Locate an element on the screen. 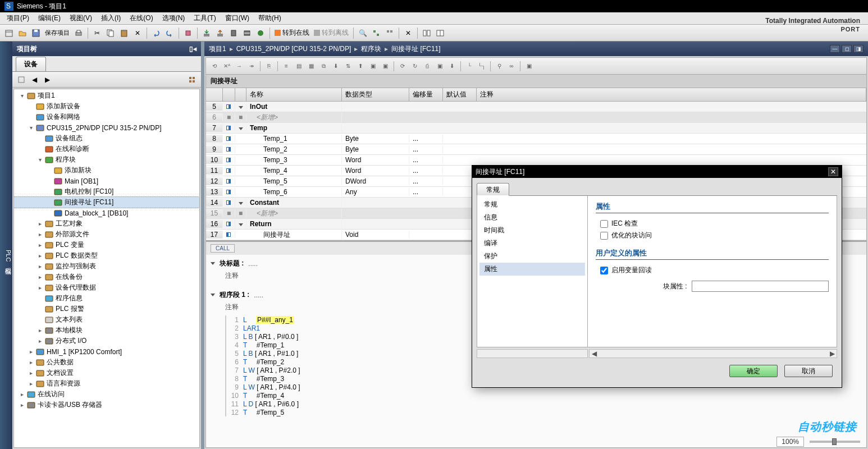 The image size is (868, 449). table-row: 7Temp is located at coordinates (536, 128).